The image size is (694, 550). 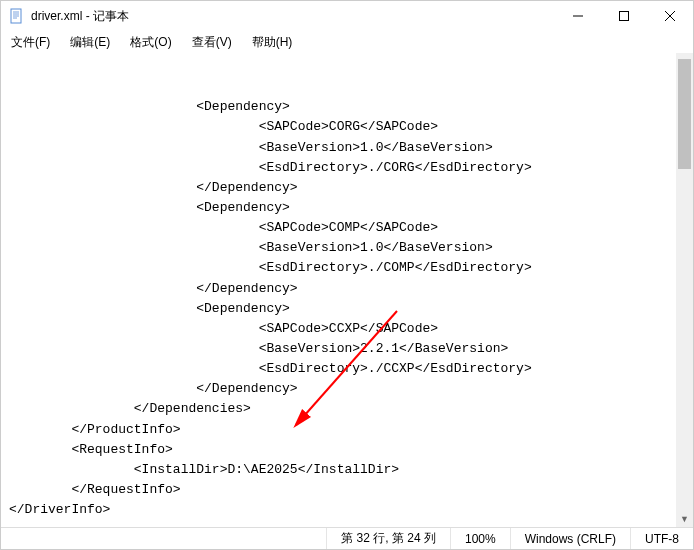 What do you see at coordinates (480, 538) in the screenshot?
I see `status-zoom: 100%` at bounding box center [480, 538].